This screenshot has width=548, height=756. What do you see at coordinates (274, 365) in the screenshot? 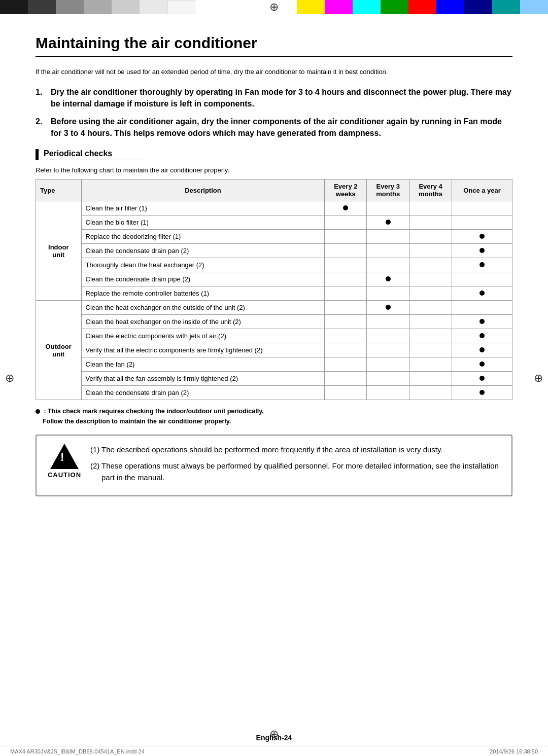
I see `table-row: Clean the fan (2)` at bounding box center [274, 365].